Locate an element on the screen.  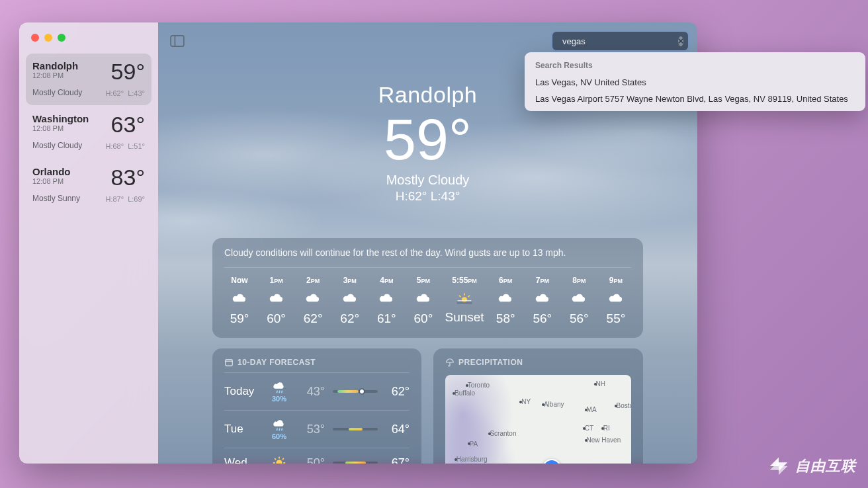
forecast-row: Wed 50° 67° is located at coordinates (317, 456).